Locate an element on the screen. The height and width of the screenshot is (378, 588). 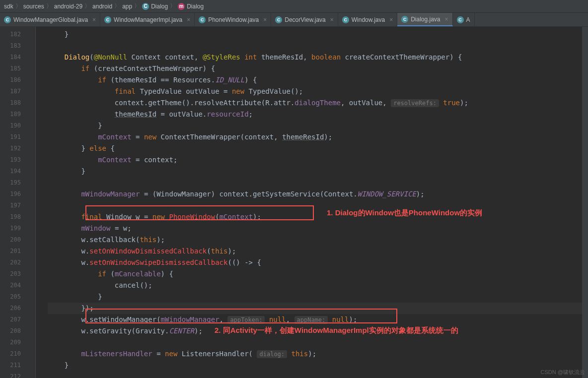
code-line: if (themeResId == Resources.ID_NULL) { is located at coordinates (318, 80).